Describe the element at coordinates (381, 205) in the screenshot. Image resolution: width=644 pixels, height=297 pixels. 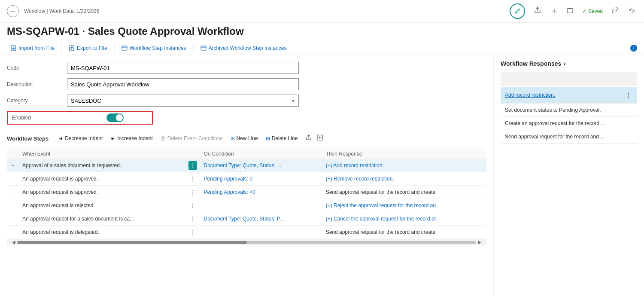
I see `response-value: (+) Reject the approval request for the …` at that location.